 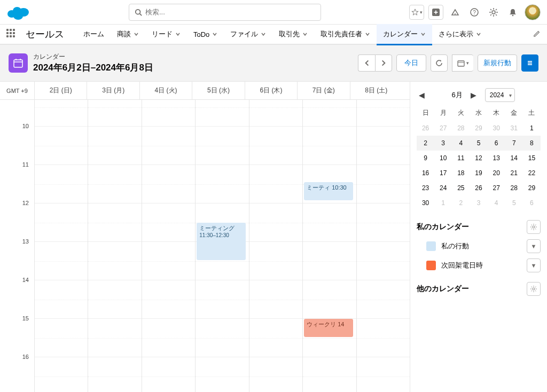 What do you see at coordinates (497, 173) in the screenshot?
I see `mini-day: 20` at bounding box center [497, 173].